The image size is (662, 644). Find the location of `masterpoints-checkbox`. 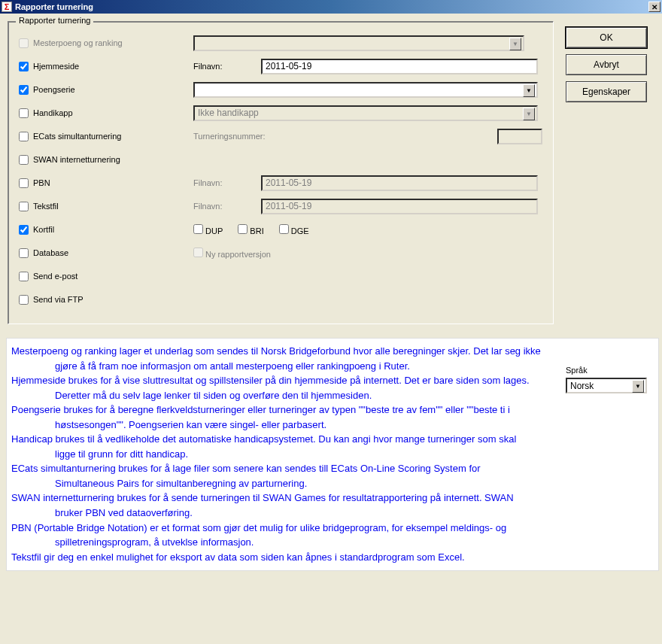

masterpoints-checkbox is located at coordinates (24, 44).